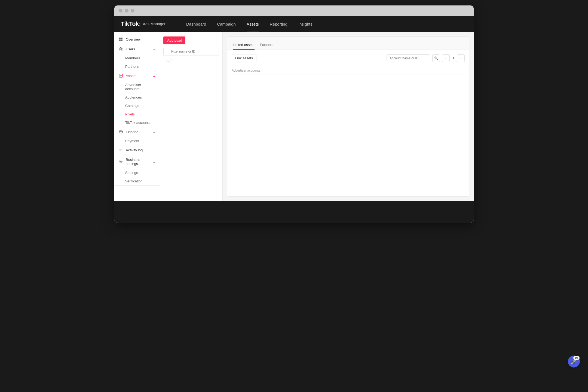  Describe the element at coordinates (294, 24) in the screenshot. I see `top-nav: TikTok: Ads Manager Dashboard Campaign A…` at that location.